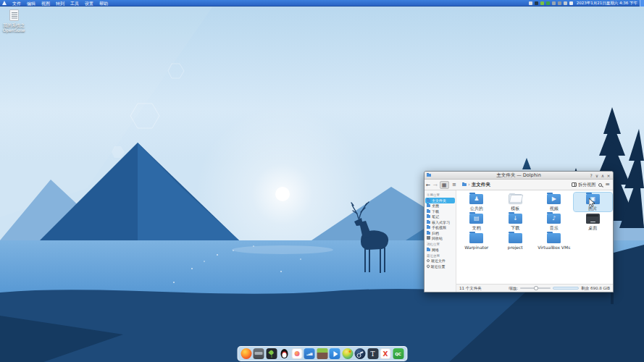  What do you see at coordinates (536, 3) in the screenshot?
I see `security-shield-icon` at bounding box center [536, 3].